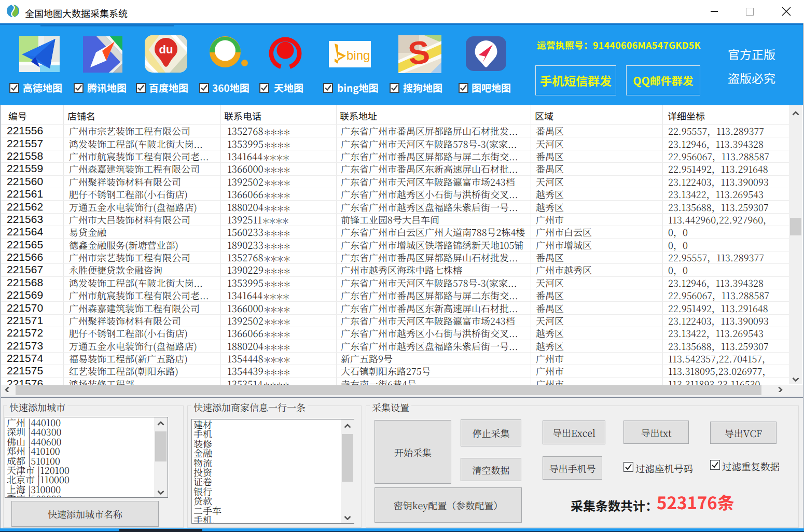 The image size is (804, 532). What do you see at coordinates (166, 50) in the screenshot?
I see `svg-text: du` at bounding box center [166, 50].